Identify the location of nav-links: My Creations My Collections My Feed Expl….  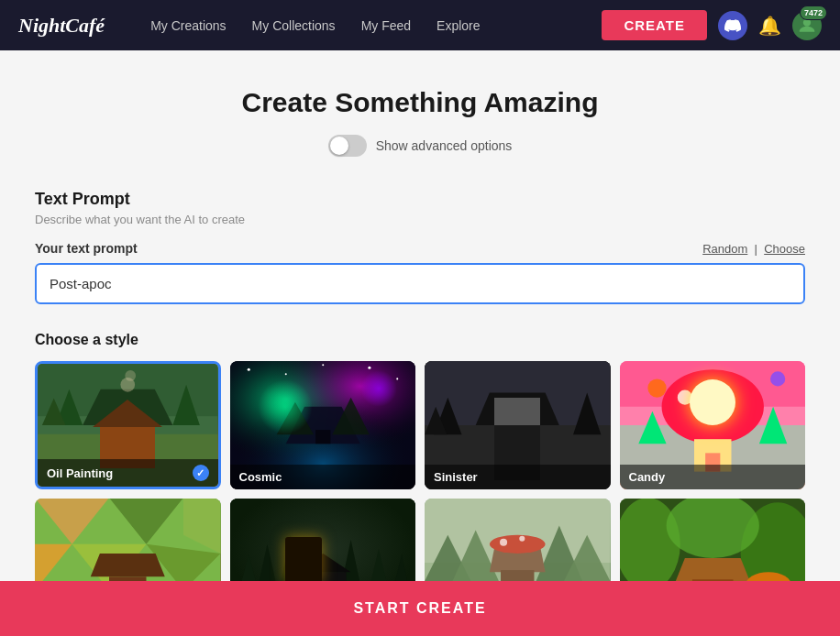
(362, 26).